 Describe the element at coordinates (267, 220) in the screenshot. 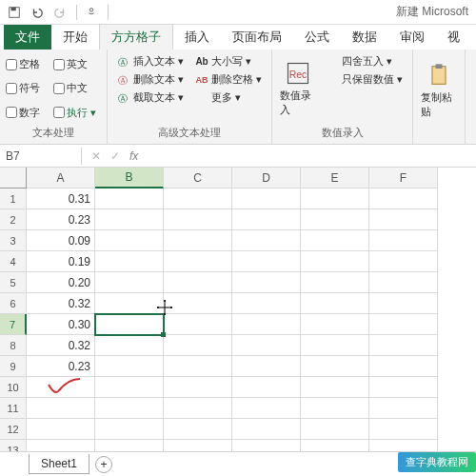

I see `cell-D2` at that location.